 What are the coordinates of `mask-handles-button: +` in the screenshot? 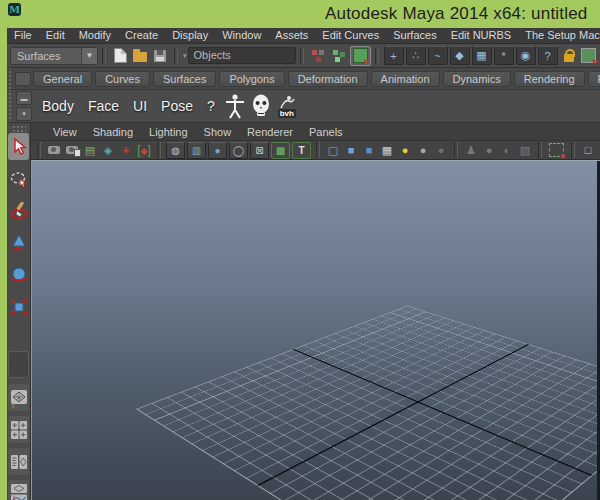 It's located at (394, 56).